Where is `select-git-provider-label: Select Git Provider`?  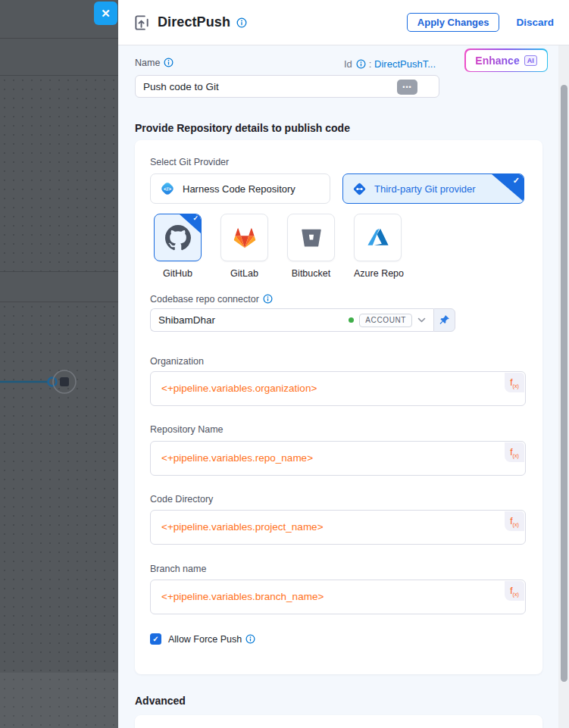 select-git-provider-label: Select Git Provider is located at coordinates (189, 162).